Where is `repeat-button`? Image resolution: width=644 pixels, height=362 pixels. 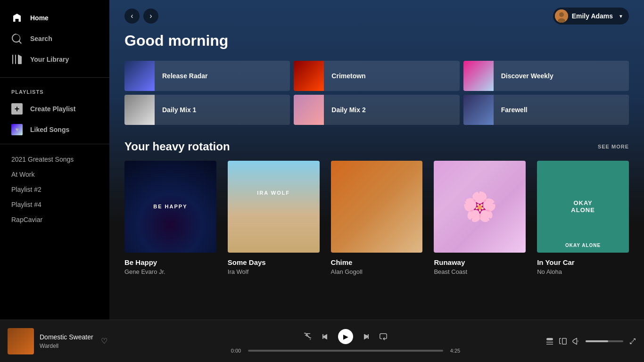
repeat-button is located at coordinates (383, 337).